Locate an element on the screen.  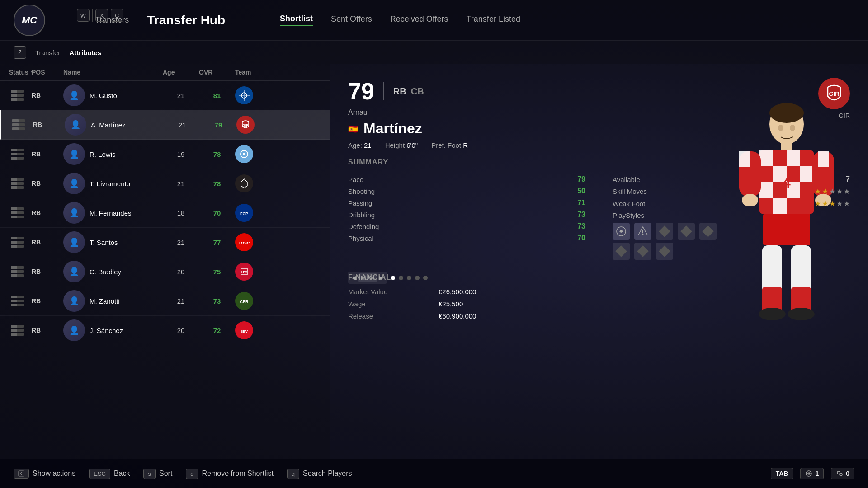
nav-title: Transfer Hub is located at coordinates (186, 20).